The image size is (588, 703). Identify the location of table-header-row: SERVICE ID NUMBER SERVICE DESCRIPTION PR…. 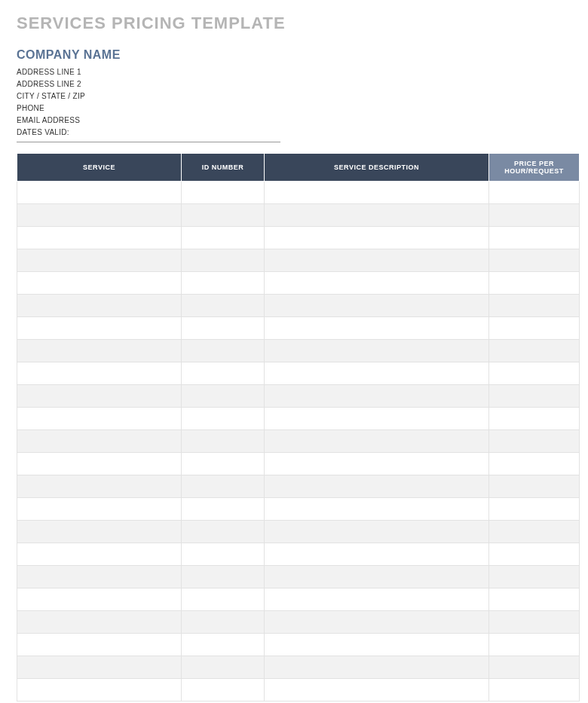
(299, 167).